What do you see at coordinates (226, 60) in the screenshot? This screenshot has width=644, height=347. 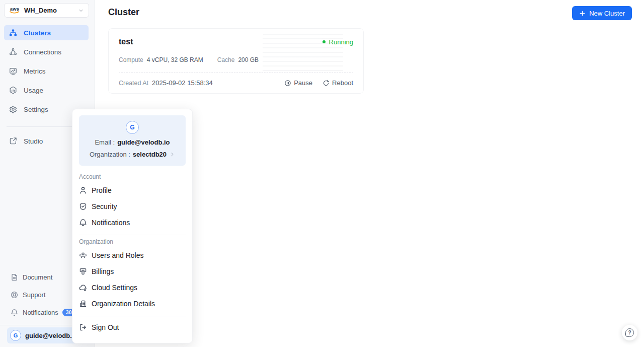 I see `cache-label: Cache` at bounding box center [226, 60].